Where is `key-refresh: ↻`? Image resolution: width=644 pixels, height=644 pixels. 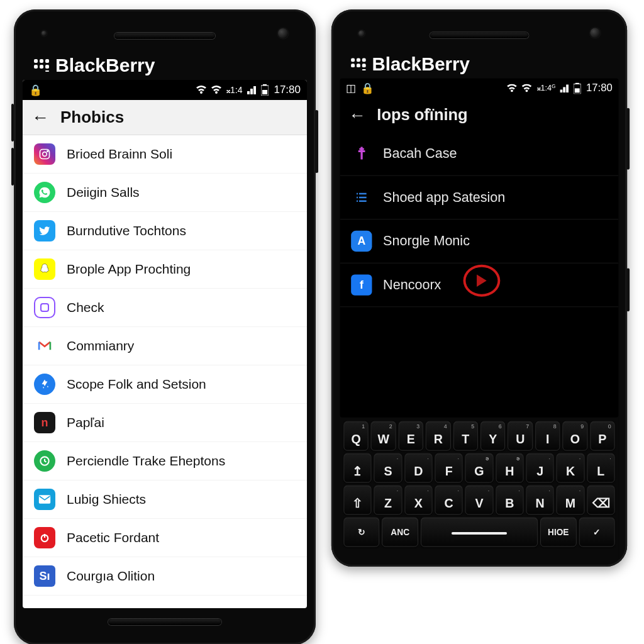
key-refresh: ↻ is located at coordinates (361, 532).